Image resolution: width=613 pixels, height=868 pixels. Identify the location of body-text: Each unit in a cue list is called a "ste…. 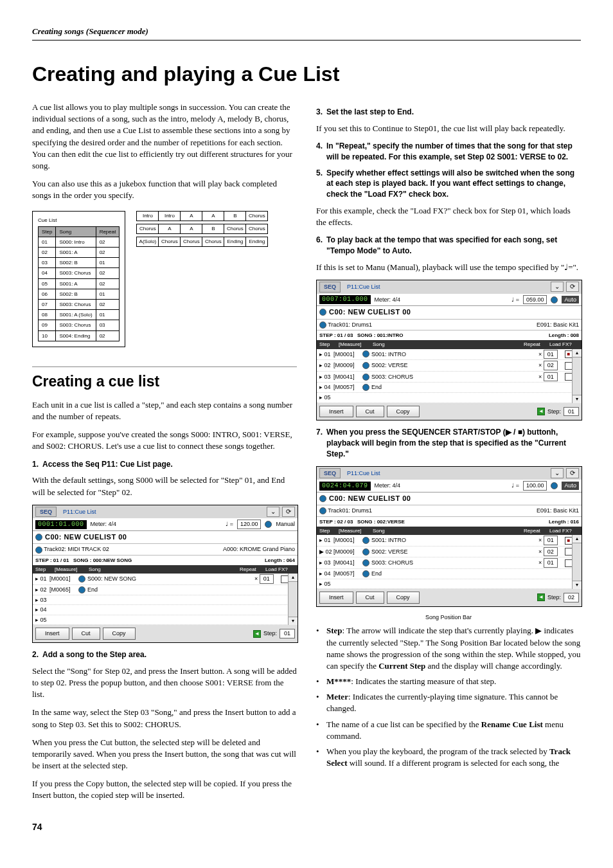
(164, 411).